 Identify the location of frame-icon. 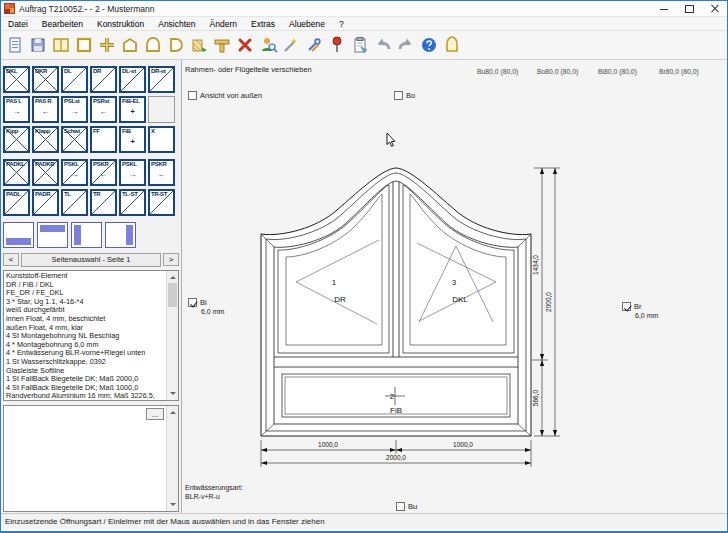
(84, 45).